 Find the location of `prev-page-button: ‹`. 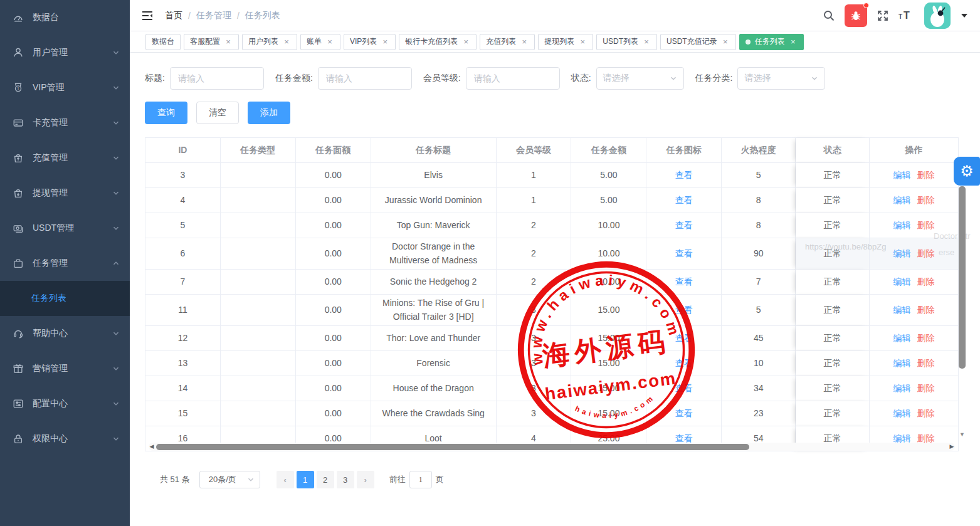

prev-page-button: ‹ is located at coordinates (285, 480).